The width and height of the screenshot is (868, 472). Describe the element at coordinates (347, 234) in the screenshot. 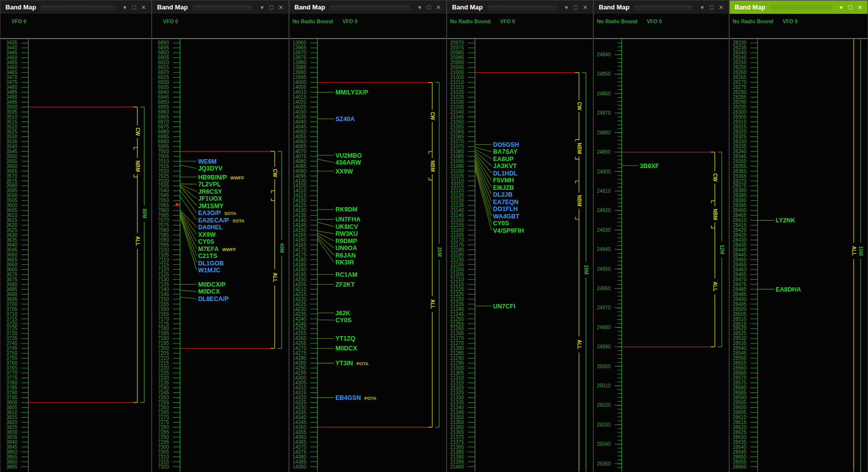

I see `spot-label: RW3KU` at that location.